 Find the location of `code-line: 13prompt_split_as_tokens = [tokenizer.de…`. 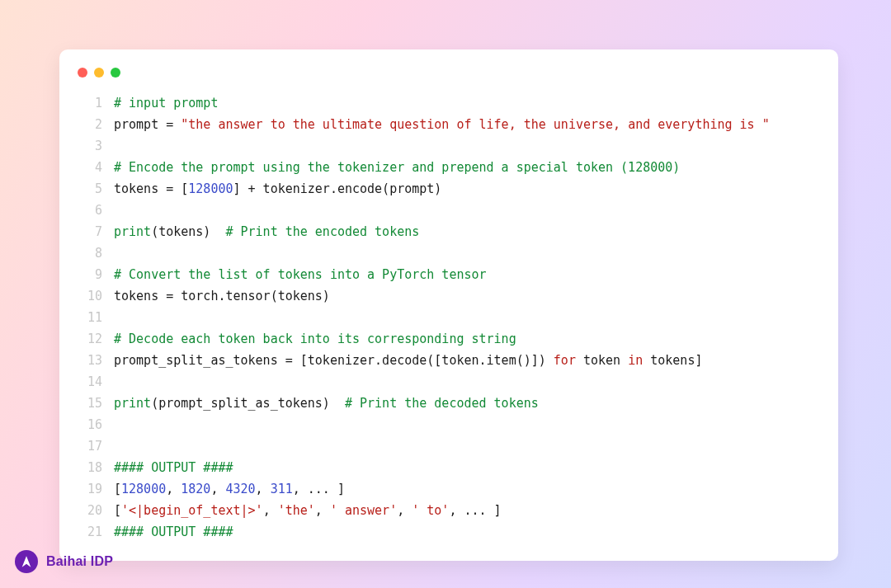

code-line: 13prompt_split_as_tokens = [tokenizer.de… is located at coordinates (449, 360).